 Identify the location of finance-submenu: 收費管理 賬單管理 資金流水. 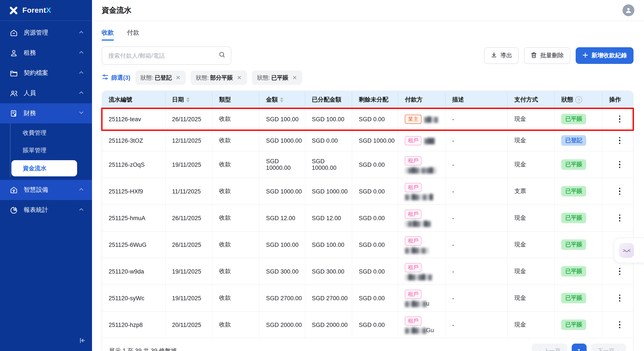
(46, 152).